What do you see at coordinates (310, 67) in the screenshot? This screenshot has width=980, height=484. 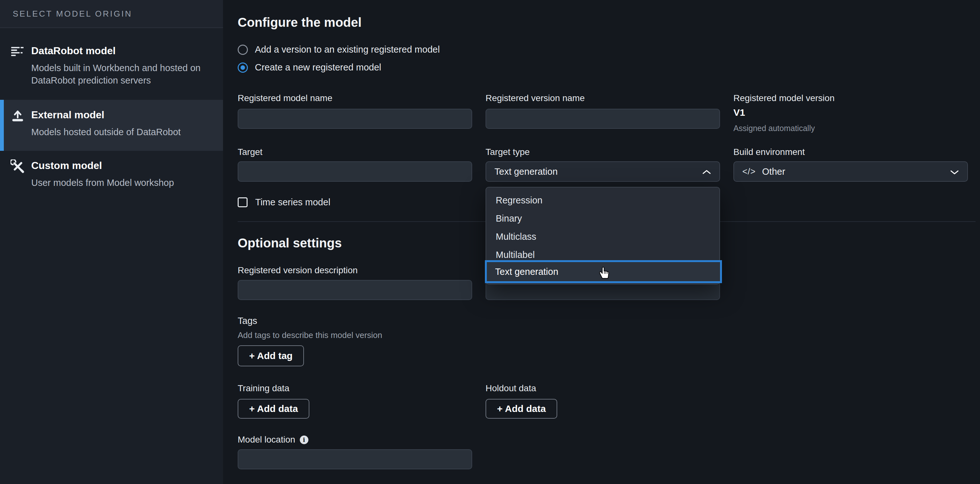 I see `radio-create-new: Create a new registered model` at bounding box center [310, 67].